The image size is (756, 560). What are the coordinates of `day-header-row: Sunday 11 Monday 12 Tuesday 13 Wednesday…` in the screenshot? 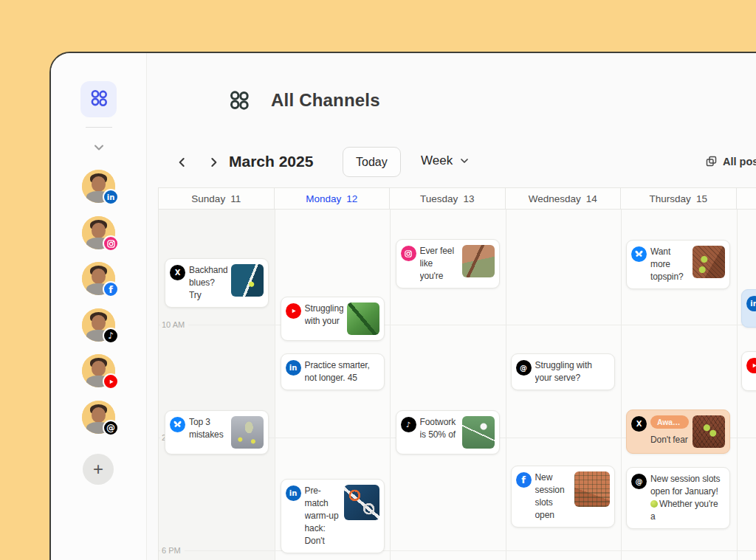 It's located at (458, 198).